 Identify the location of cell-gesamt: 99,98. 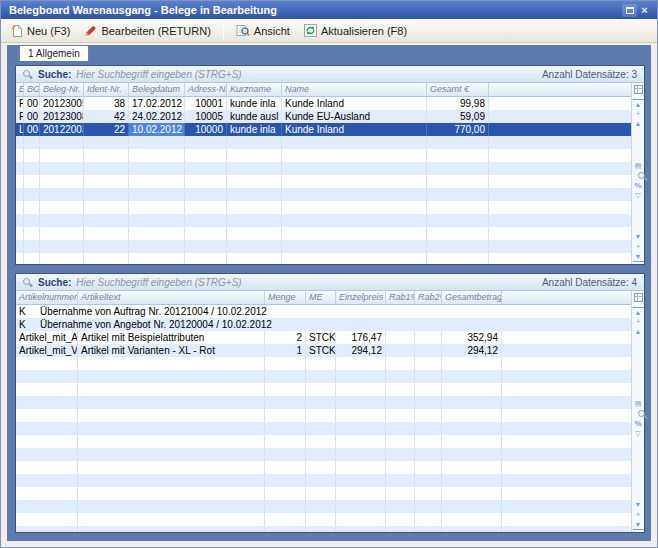
(458, 104).